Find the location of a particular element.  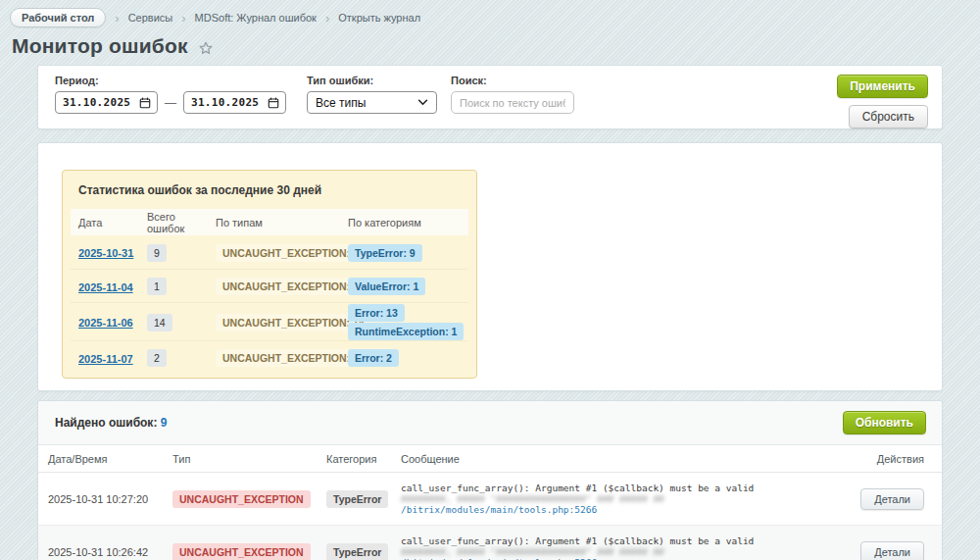

statistics-header-row: Дата Всего ошибок По типам По категориям is located at coordinates (270, 222).